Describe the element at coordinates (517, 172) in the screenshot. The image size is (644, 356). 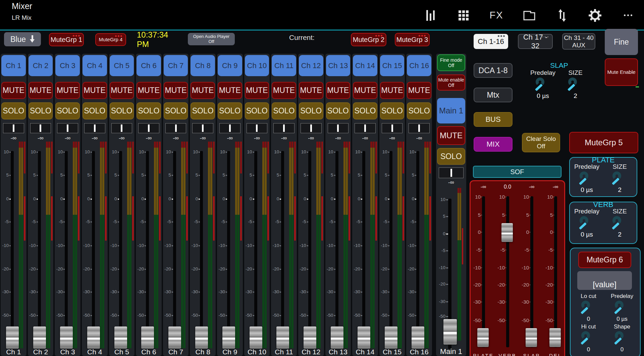
I see `sof-button: SOF` at that location.